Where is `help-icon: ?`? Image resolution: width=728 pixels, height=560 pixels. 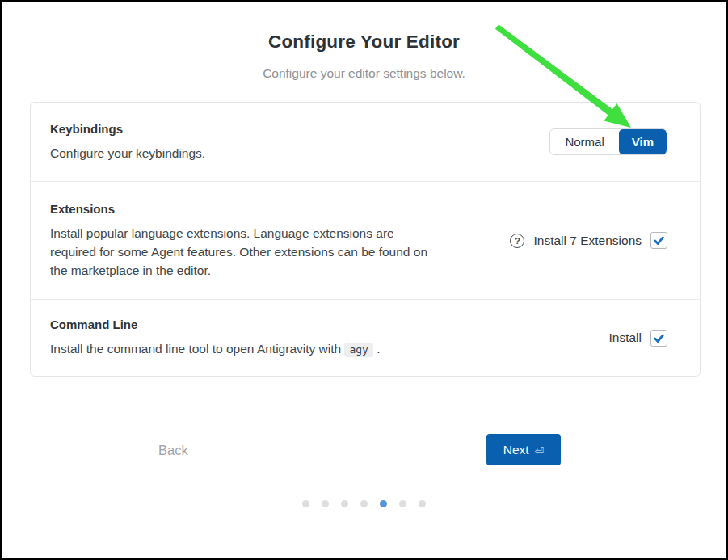 help-icon: ? is located at coordinates (517, 241).